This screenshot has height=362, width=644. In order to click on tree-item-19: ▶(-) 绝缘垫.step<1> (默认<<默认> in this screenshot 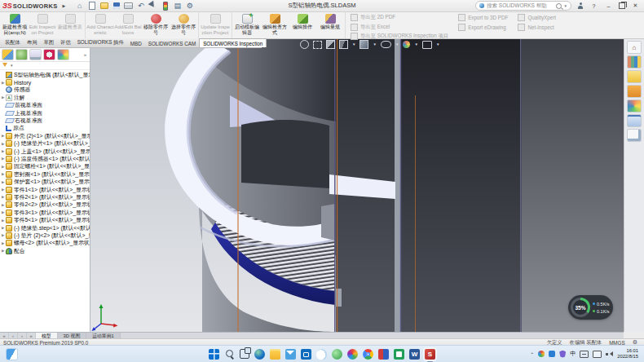, I will do `click(45, 228)`.